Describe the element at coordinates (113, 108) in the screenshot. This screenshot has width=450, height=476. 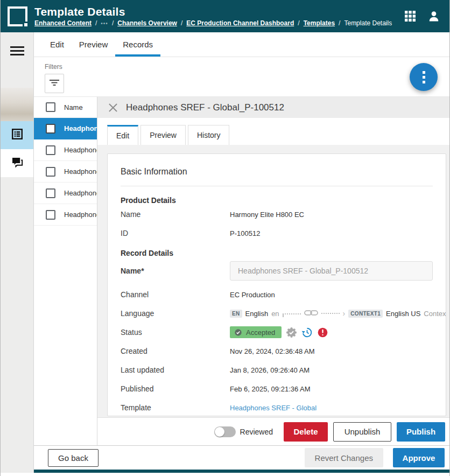
I see `close-icon` at that location.